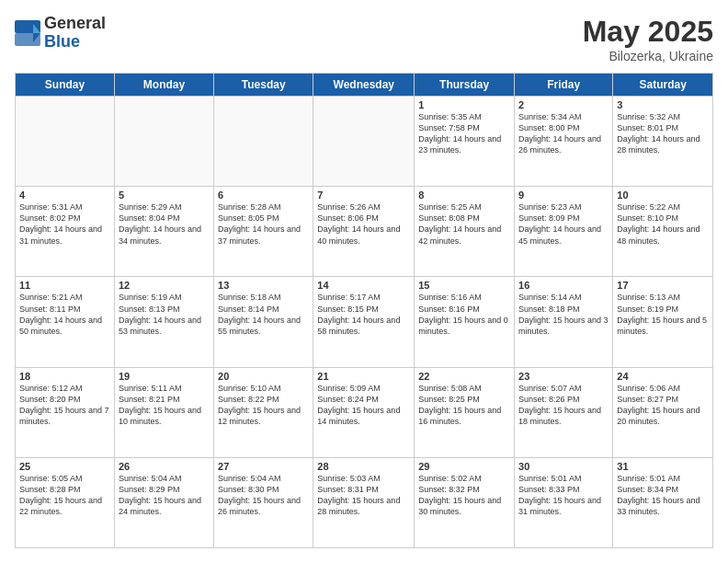  I want to click on calendar-cell: 26Sunrise: 5:04 AM Sunset: 8:29 PM Dayli…, so click(164, 502).